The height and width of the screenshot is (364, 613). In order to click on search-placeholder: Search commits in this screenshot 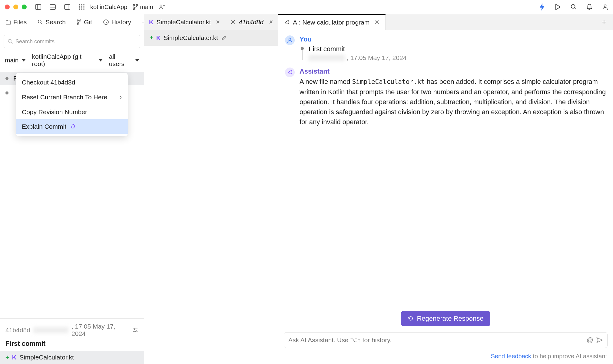, I will do `click(35, 42)`.